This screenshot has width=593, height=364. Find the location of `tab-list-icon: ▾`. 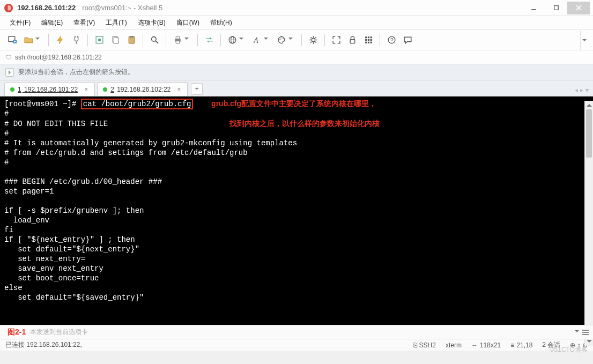

tab-list-icon: ▾ is located at coordinates (587, 90).